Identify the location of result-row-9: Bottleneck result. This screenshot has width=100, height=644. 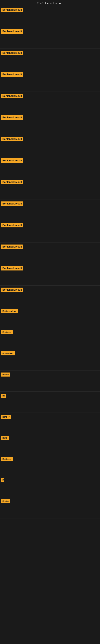
(50, 189).